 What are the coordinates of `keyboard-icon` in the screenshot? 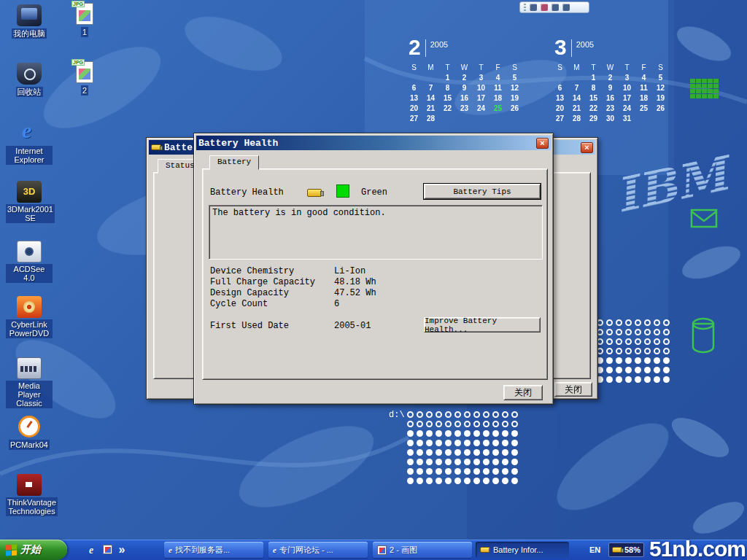 It's located at (566, 7).